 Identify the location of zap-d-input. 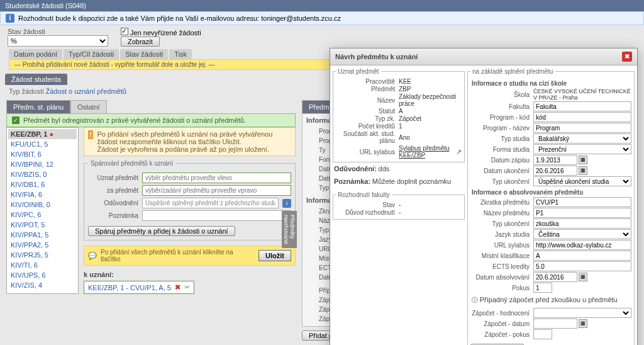
(555, 324).